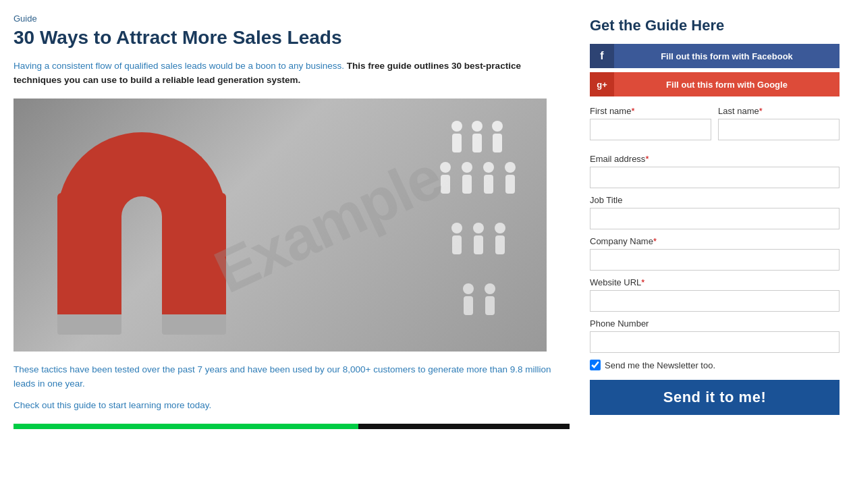 The height and width of the screenshot is (504, 853). Describe the element at coordinates (715, 242) in the screenshot. I see `company-name-label: Company Name*` at that location.